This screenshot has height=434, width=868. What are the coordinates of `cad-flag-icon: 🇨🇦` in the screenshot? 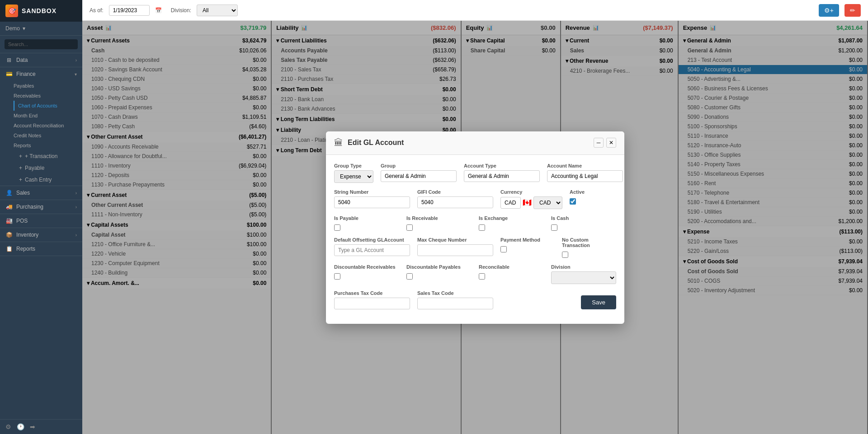 It's located at (527, 202).